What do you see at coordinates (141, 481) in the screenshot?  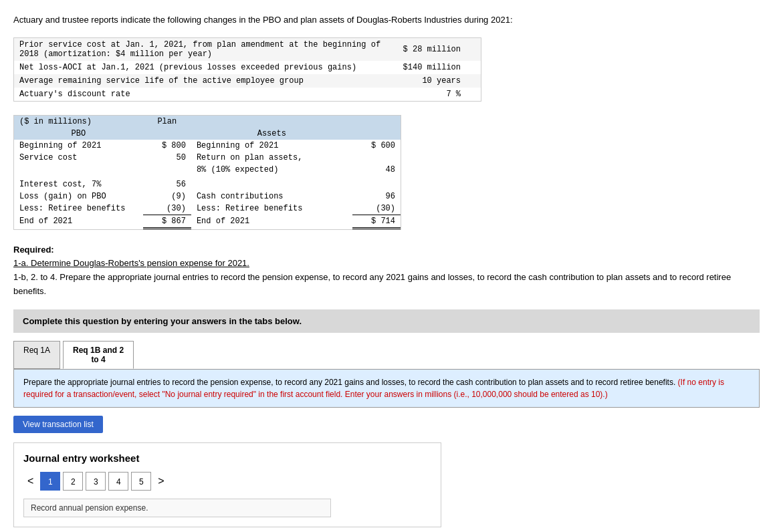 I see `journal-page-btn-5: 5` at bounding box center [141, 481].